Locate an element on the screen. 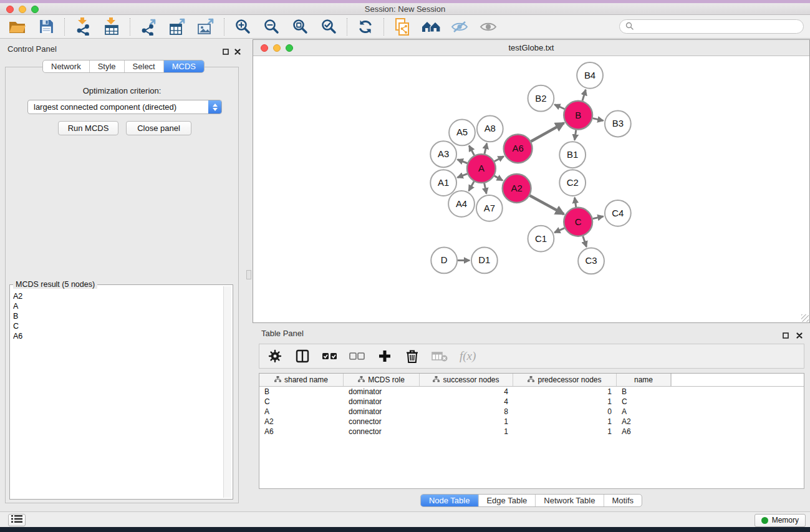 The width and height of the screenshot is (810, 532). result-list-item: B is located at coordinates (117, 316).